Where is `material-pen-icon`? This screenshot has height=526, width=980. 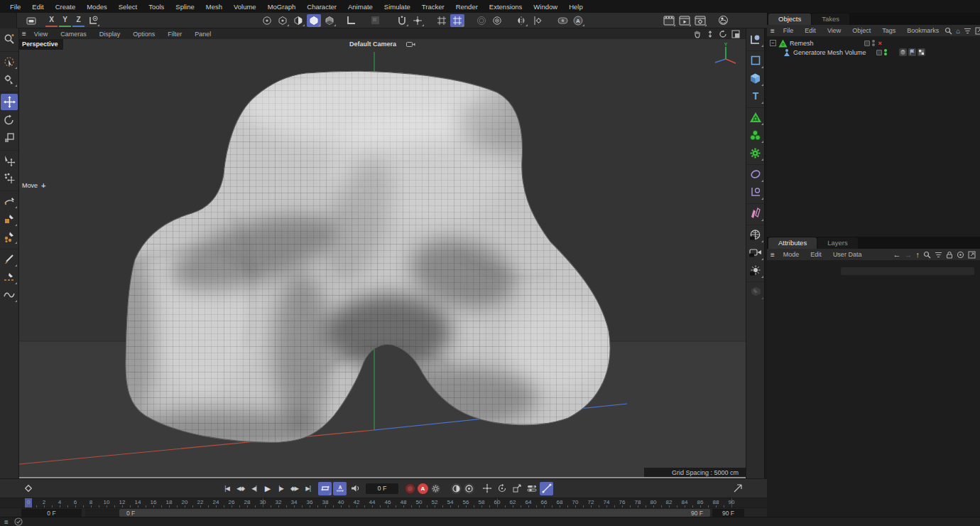 material-pen-icon is located at coordinates (756, 291).